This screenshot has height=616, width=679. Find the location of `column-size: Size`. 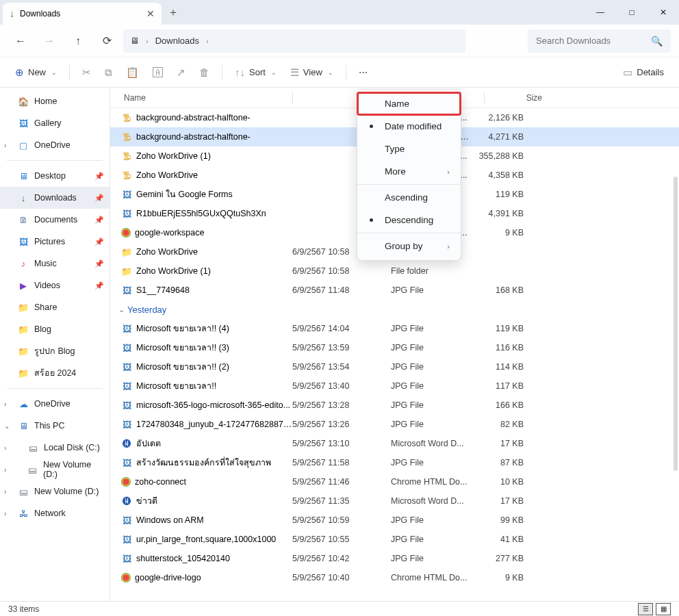

column-size: Size is located at coordinates (516, 98).